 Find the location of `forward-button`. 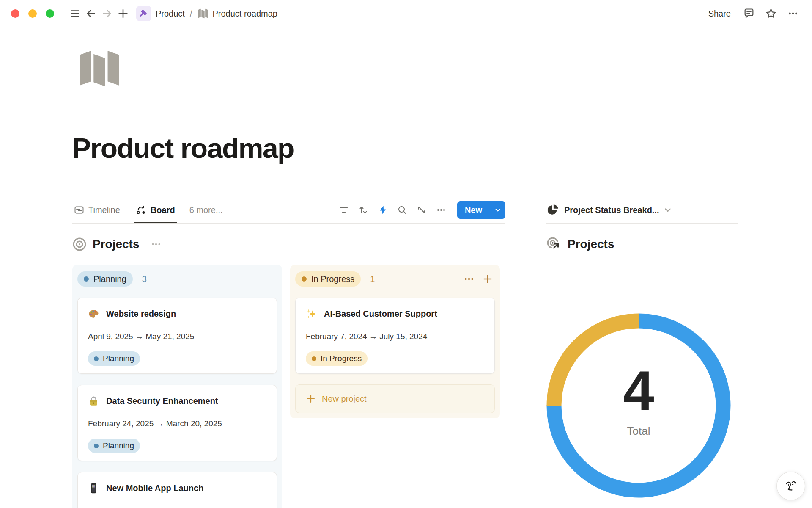

forward-button is located at coordinates (107, 14).